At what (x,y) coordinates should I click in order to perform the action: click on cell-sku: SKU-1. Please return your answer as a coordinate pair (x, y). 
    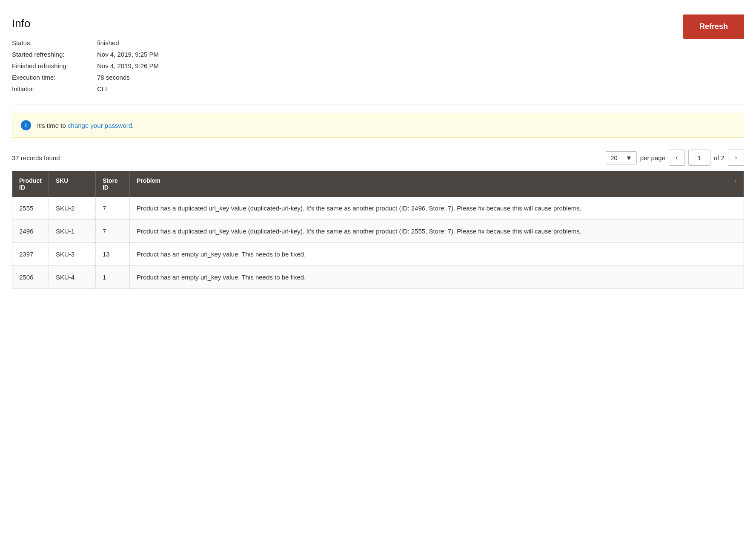
    Looking at the image, I should click on (72, 231).